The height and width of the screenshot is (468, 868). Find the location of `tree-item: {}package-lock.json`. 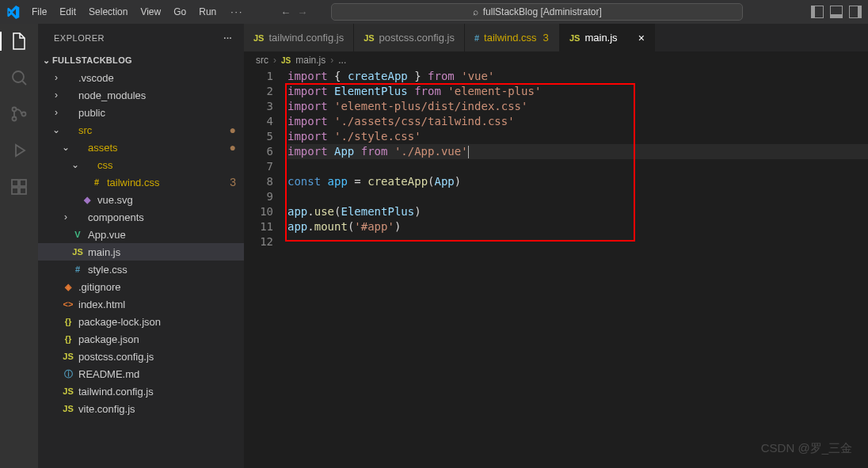

tree-item: {}package-lock.json is located at coordinates (141, 322).